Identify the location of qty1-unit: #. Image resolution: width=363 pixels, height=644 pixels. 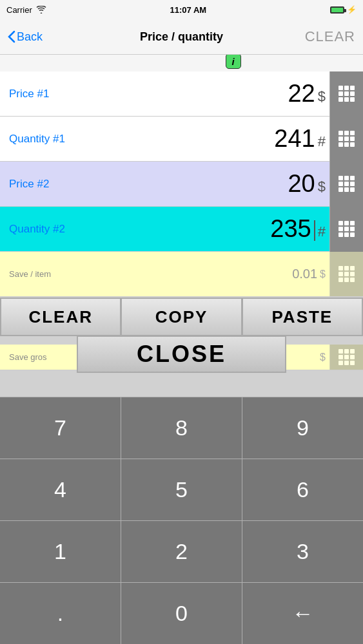
(324, 139).